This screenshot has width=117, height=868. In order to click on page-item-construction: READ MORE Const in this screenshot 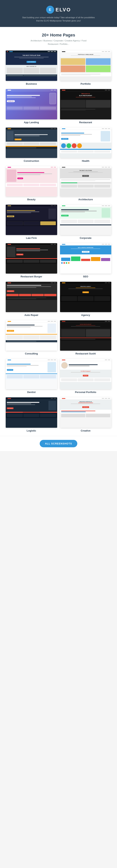, I will do `click(32, 145)`.